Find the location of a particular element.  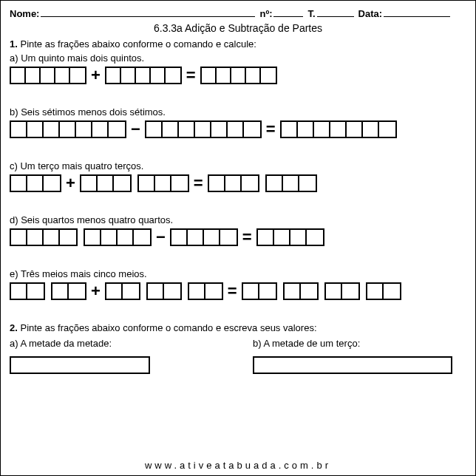

q1b-bars: −= is located at coordinates (238, 129).